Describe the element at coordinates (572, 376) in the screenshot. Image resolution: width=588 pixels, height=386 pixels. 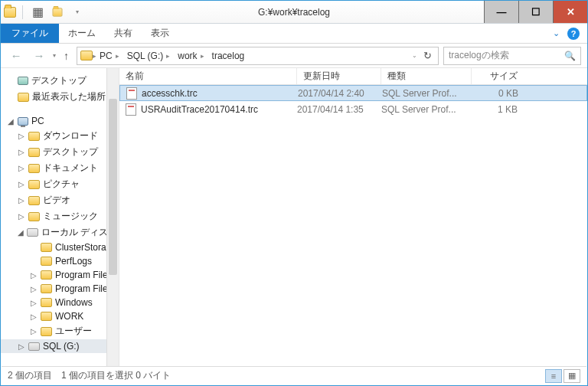
I see `view-icons-button: ▦` at that location.